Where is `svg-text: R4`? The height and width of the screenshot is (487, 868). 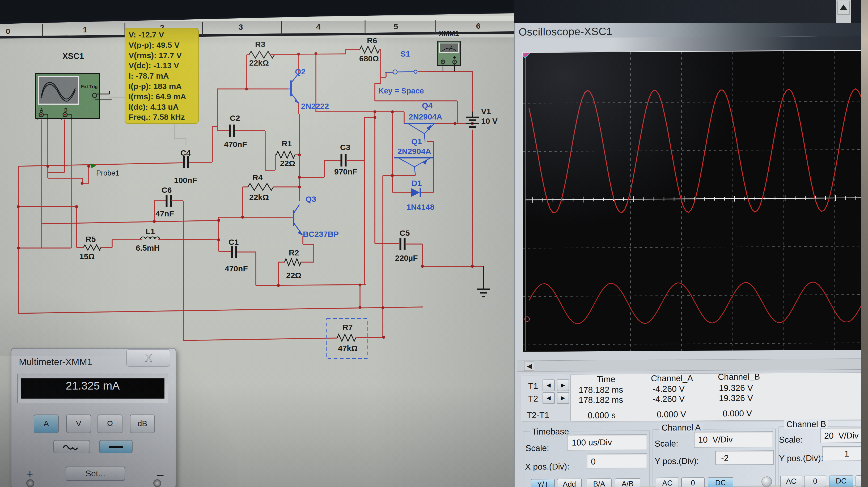
svg-text: R4 is located at coordinates (257, 177).